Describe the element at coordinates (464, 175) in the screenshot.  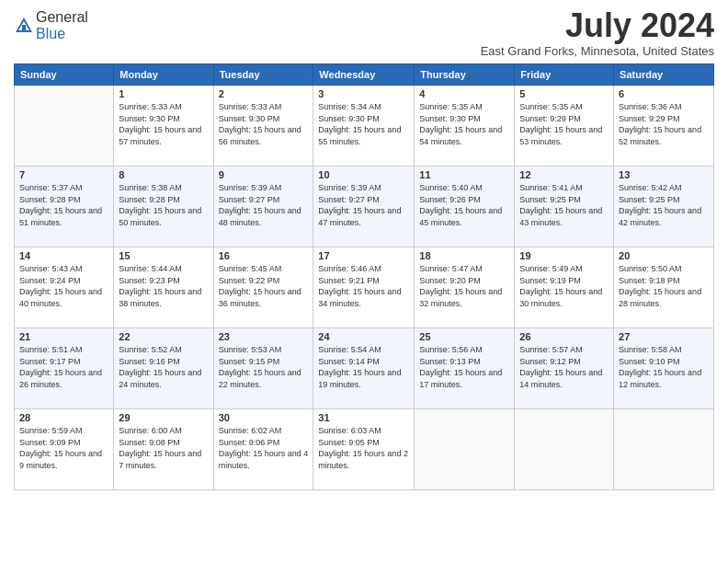
I see `day-number: 11` at that location.